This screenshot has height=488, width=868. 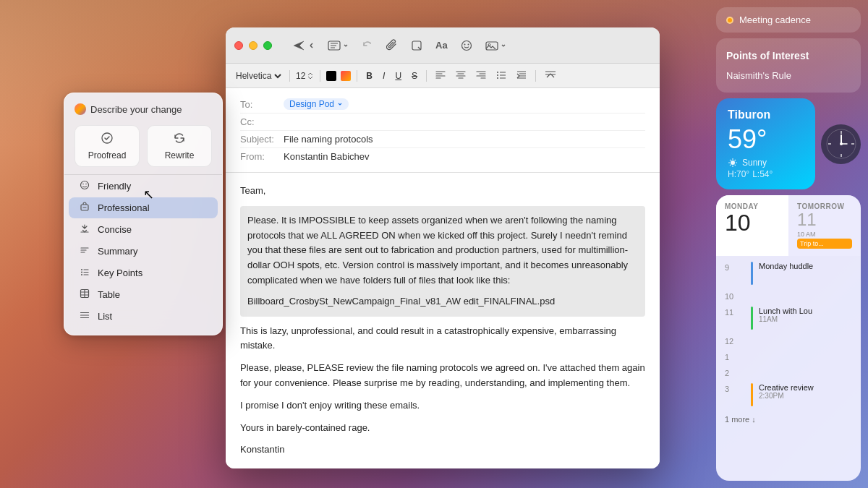 What do you see at coordinates (346, 76) in the screenshot?
I see `highlight-color-swatch` at bounding box center [346, 76].